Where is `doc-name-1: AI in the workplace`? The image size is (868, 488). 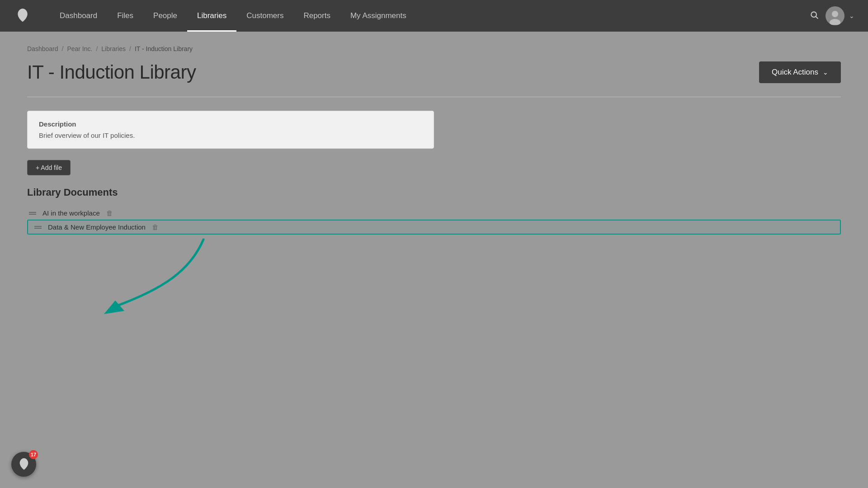 doc-name-1: AI in the workplace is located at coordinates (71, 213).